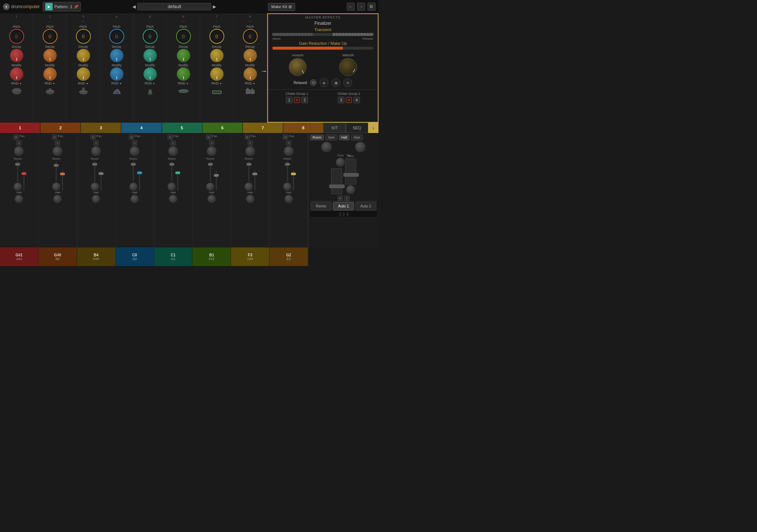 Image resolution: width=757 pixels, height=532 pixels. What do you see at coordinates (250, 21) in the screenshot?
I see `channel-menu-8: ---` at bounding box center [250, 21].